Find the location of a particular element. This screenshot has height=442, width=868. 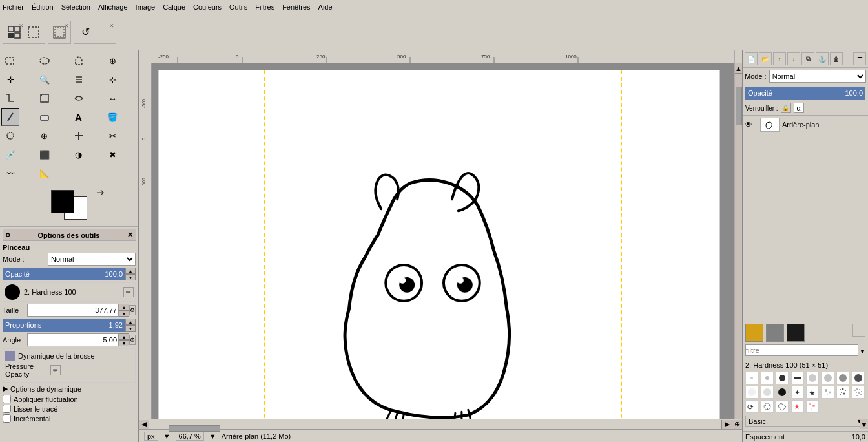

scroll-up-btn: ▲ is located at coordinates (739, 68).